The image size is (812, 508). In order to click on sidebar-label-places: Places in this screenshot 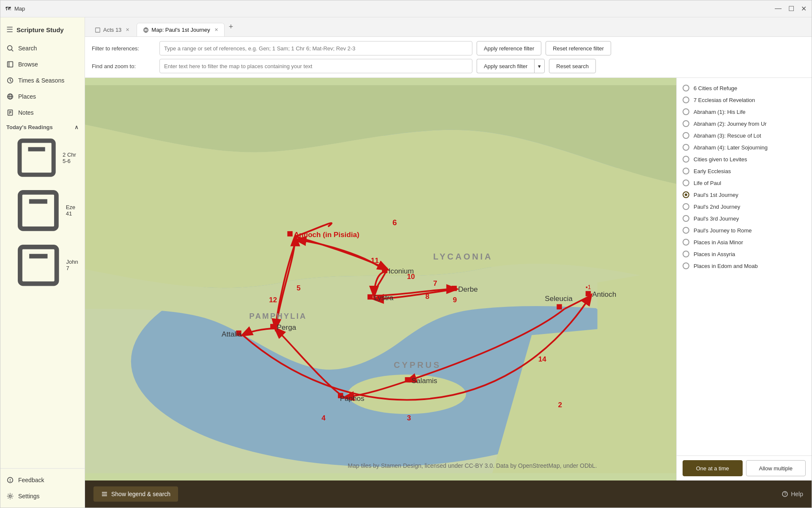, I will do `click(27, 97)`.